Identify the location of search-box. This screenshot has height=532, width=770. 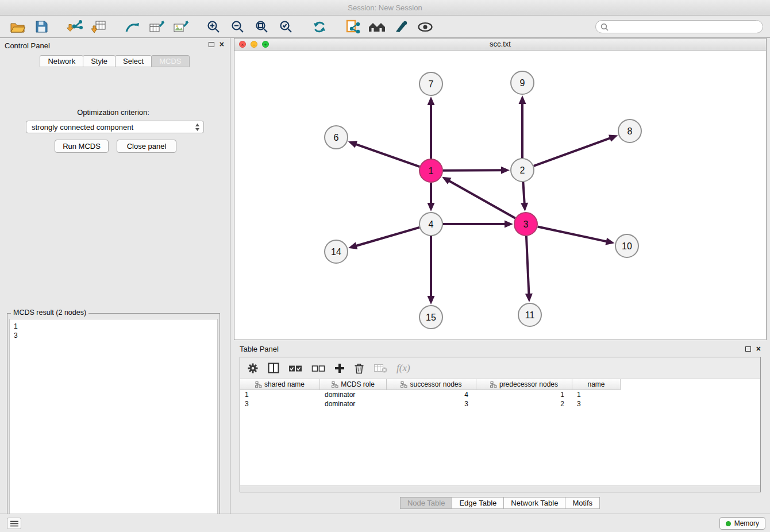
(679, 26).